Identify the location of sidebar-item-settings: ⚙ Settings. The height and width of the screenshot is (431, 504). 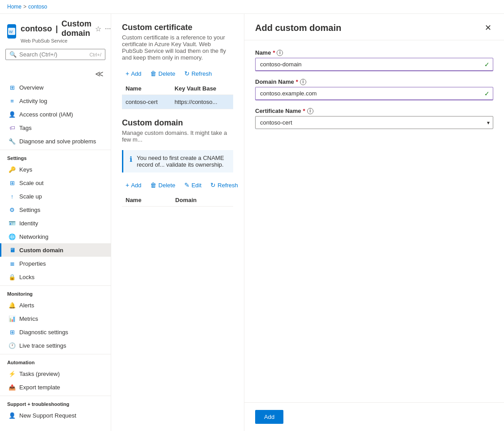
(56, 210).